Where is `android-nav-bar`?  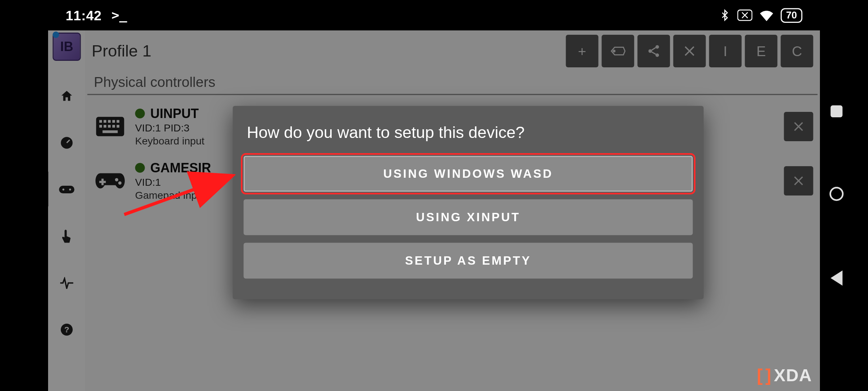 android-nav-bar is located at coordinates (837, 196).